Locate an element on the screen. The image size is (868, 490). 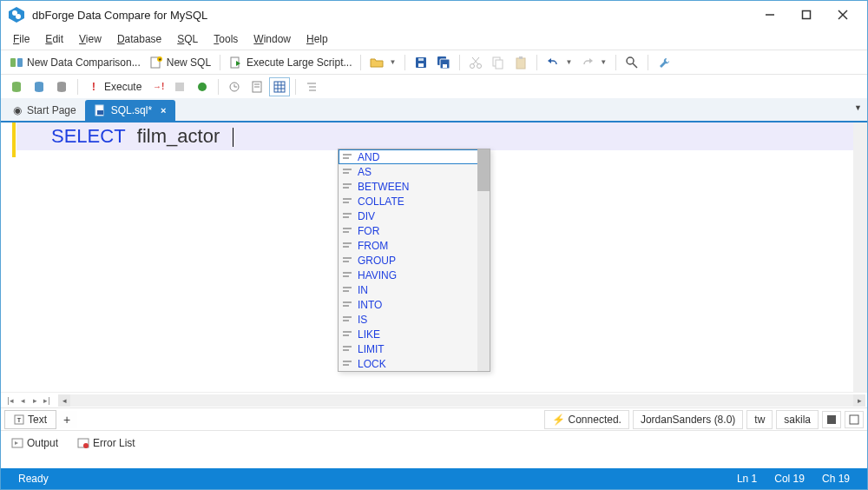
connection-database: sakila is located at coordinates (797, 420).